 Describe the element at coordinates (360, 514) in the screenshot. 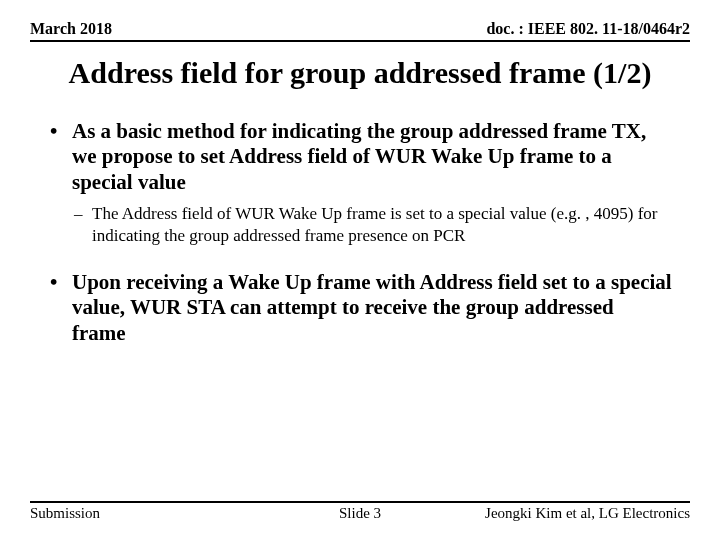

I see `footer-row: Submission Slide 3 Jeongki Kim et al, LG…` at that location.